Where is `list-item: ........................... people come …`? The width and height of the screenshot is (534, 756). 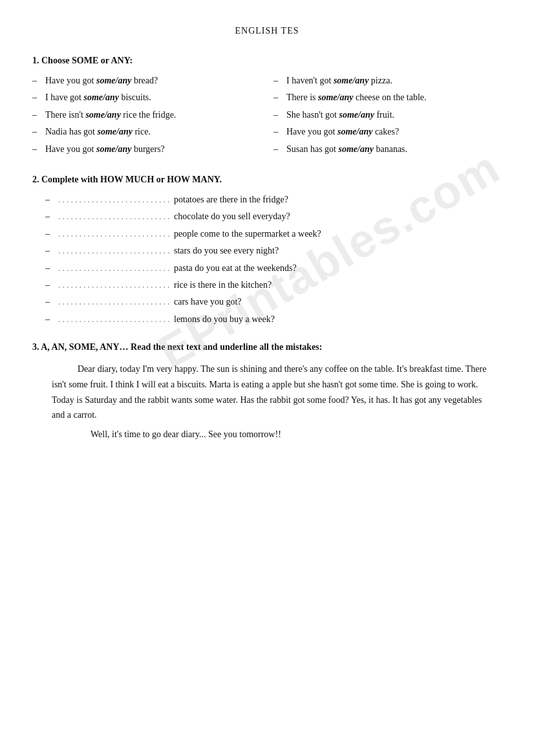
list-item: ........................... people come … is located at coordinates (273, 234).